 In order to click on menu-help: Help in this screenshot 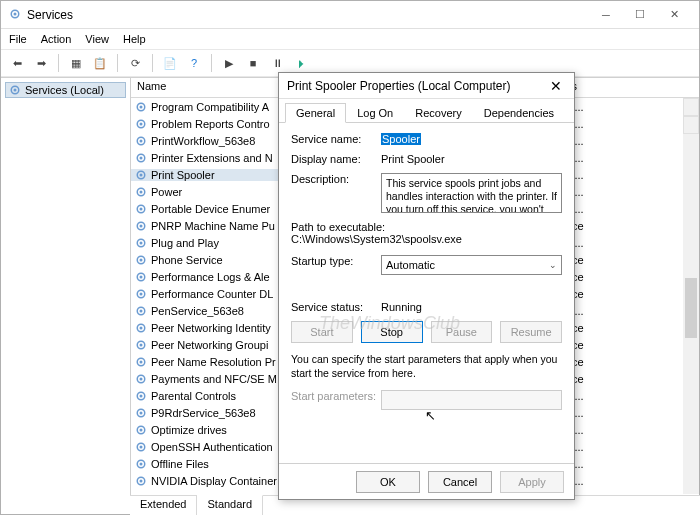, I will do `click(134, 39)`.